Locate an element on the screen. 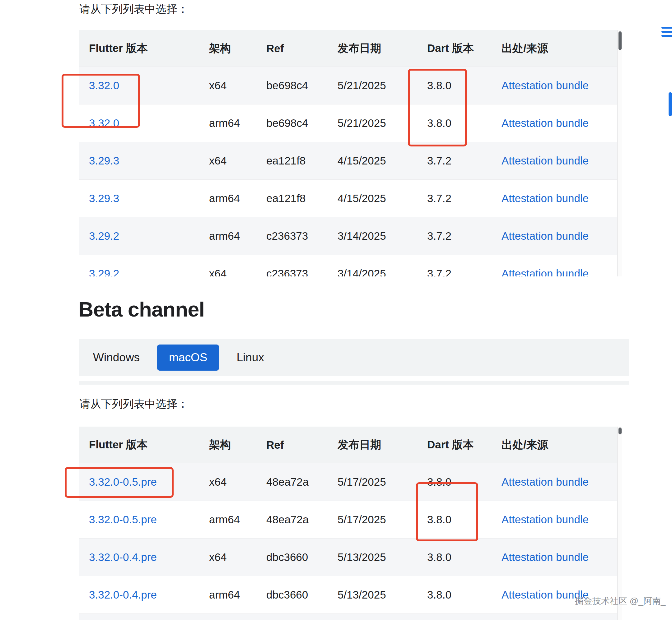 The height and width of the screenshot is (620, 672). tab-windows: Windows is located at coordinates (116, 358).